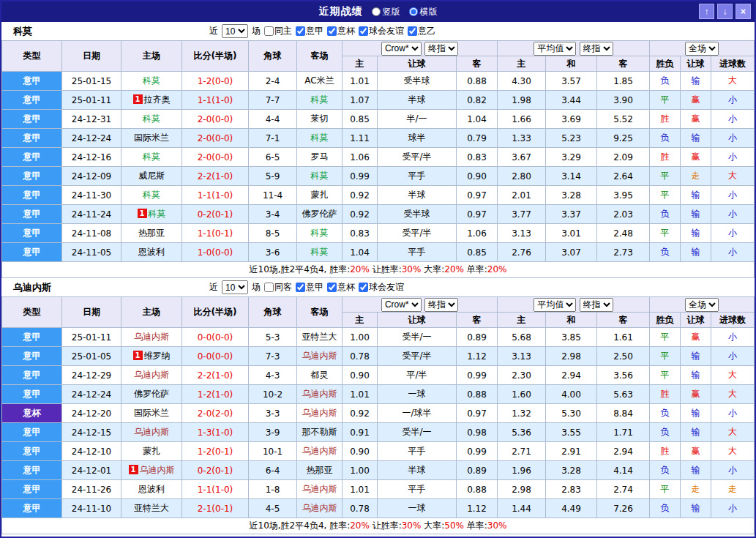  I want to click on close-button: ×, so click(744, 12).